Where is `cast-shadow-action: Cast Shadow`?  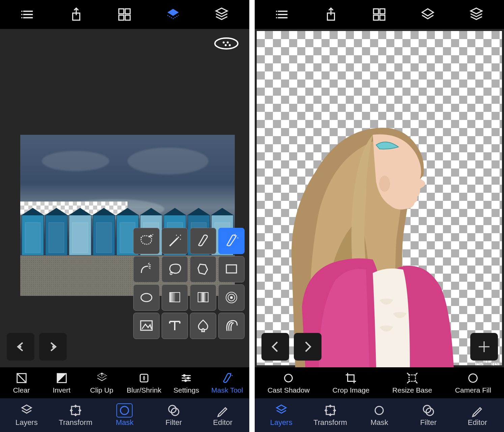 cast-shadow-action: Cast Shadow is located at coordinates (289, 383).